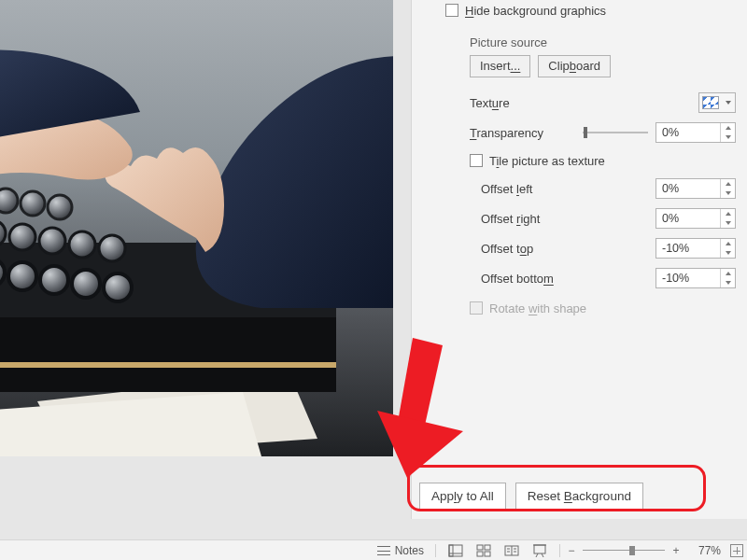  Describe the element at coordinates (401, 551) in the screenshot. I see `notes-toggle-button: Notes` at that location.